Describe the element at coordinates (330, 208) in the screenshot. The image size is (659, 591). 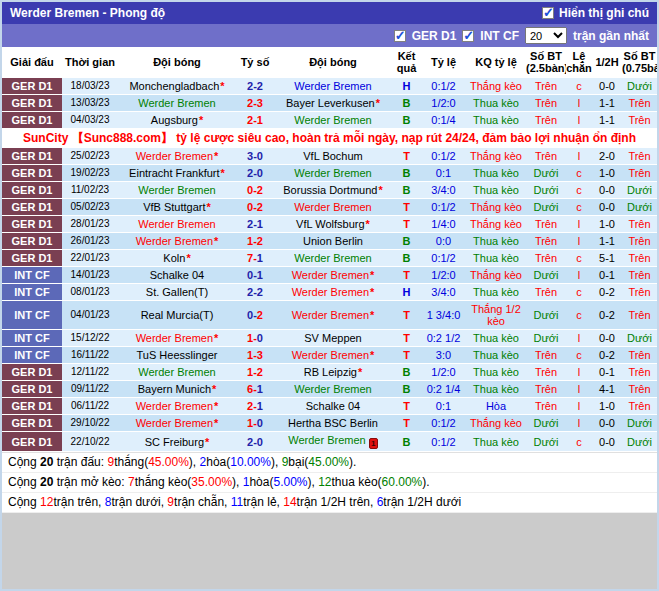
I see `match-row: GER D105/02/23VfB Stuttgart*0-2Werder Br…` at that location.